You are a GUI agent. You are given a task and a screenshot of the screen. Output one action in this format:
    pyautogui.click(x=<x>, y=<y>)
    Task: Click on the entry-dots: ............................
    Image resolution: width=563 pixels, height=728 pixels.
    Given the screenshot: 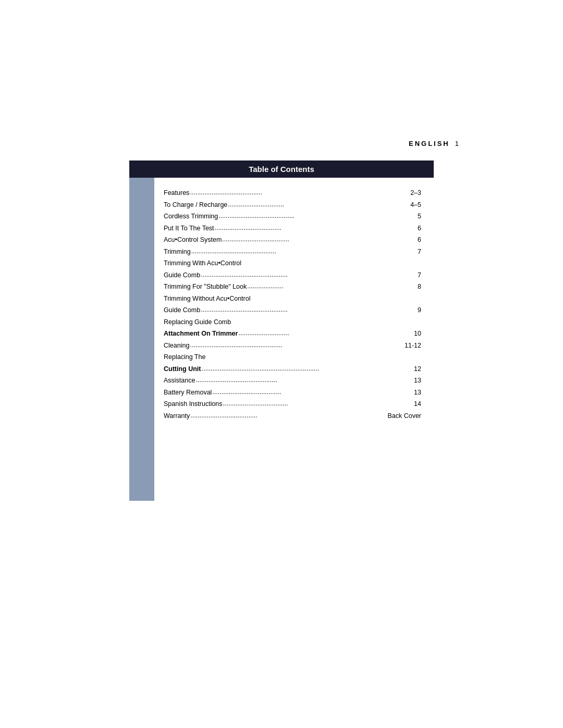 What is the action you would take?
    pyautogui.click(x=316, y=334)
    